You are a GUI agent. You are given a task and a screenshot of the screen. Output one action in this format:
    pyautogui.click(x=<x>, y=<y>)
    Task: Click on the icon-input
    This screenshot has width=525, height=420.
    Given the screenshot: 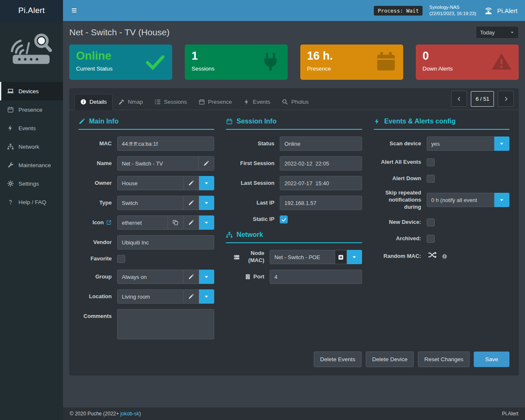 What is the action you would take?
    pyautogui.click(x=143, y=223)
    